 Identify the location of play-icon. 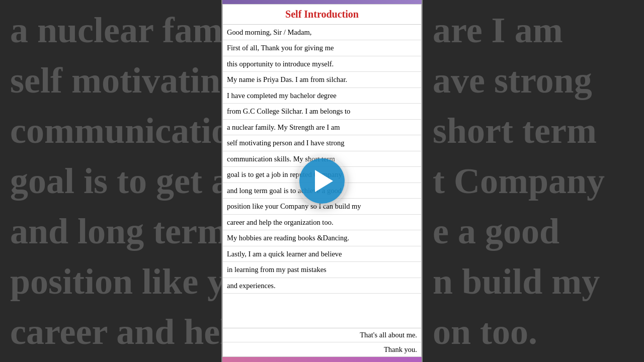
(324, 181).